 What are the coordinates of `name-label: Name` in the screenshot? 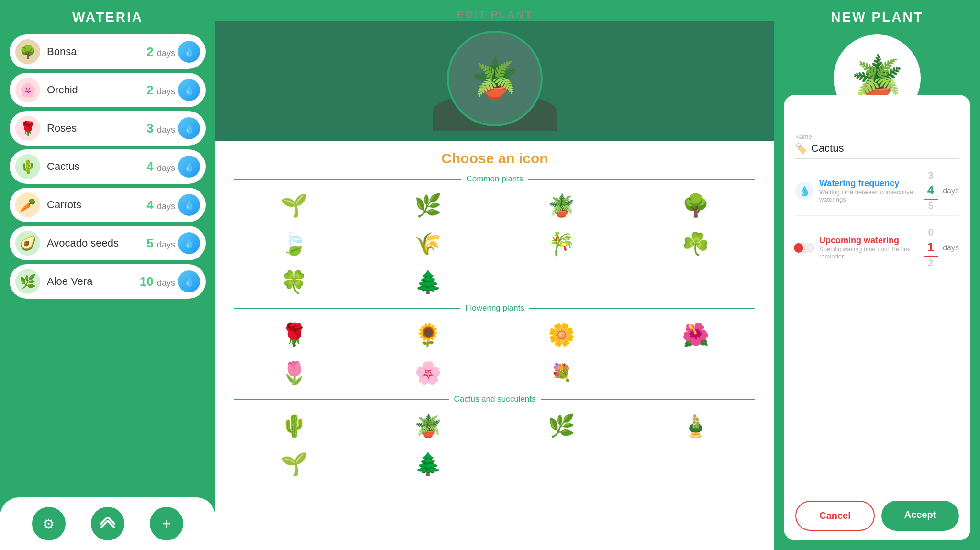 It's located at (877, 137).